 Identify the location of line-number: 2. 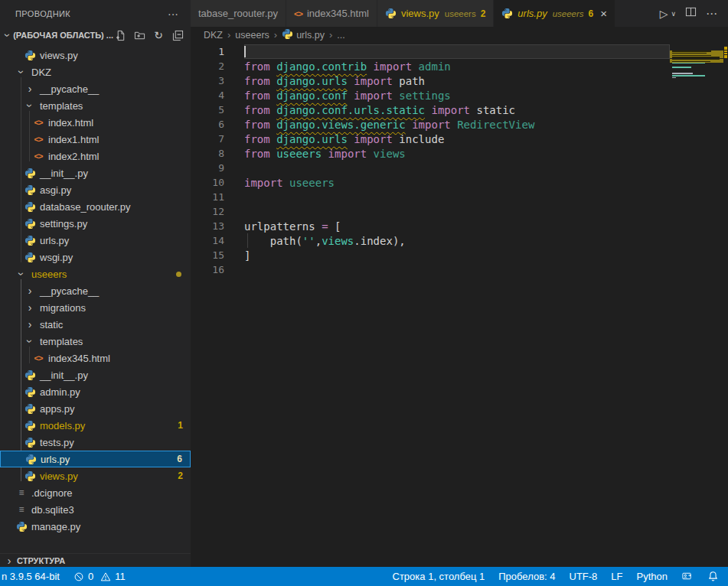
(217, 66).